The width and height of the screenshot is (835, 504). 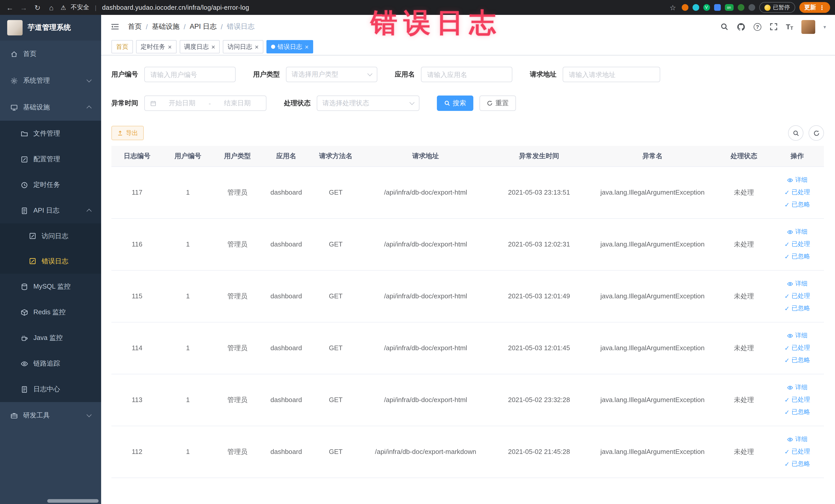 What do you see at coordinates (467, 75) in the screenshot?
I see `app-name-input` at bounding box center [467, 75].